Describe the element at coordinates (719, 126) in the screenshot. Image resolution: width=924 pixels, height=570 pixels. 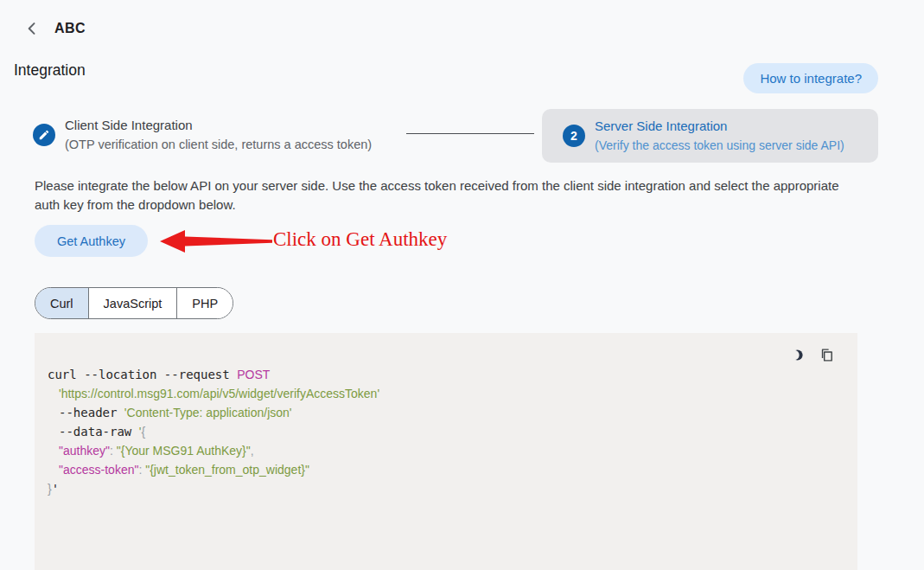
I see `server-step-title: Server Side Integration` at that location.